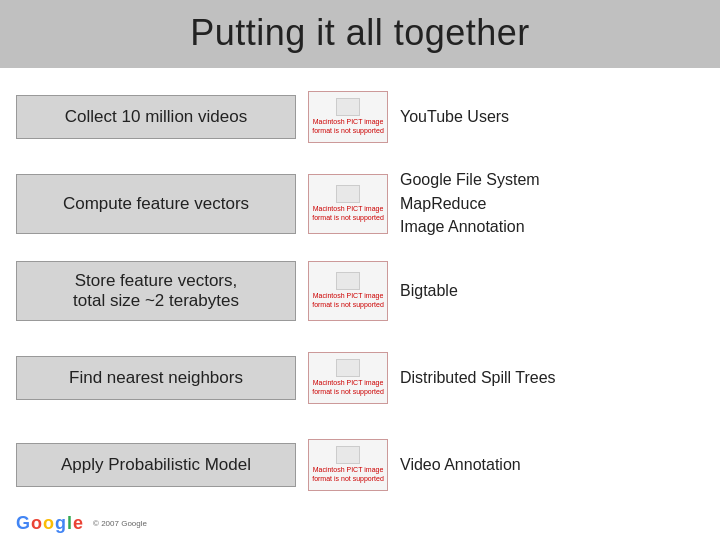 This screenshot has height=540, width=720. What do you see at coordinates (360, 33) in the screenshot?
I see `page-title: Putting it all together` at bounding box center [360, 33].